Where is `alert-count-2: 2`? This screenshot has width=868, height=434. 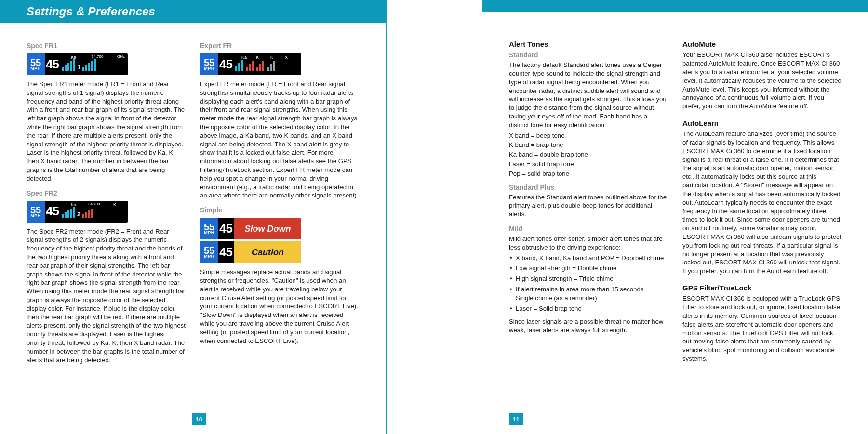
alert-count-2: 2 is located at coordinates (79, 214).